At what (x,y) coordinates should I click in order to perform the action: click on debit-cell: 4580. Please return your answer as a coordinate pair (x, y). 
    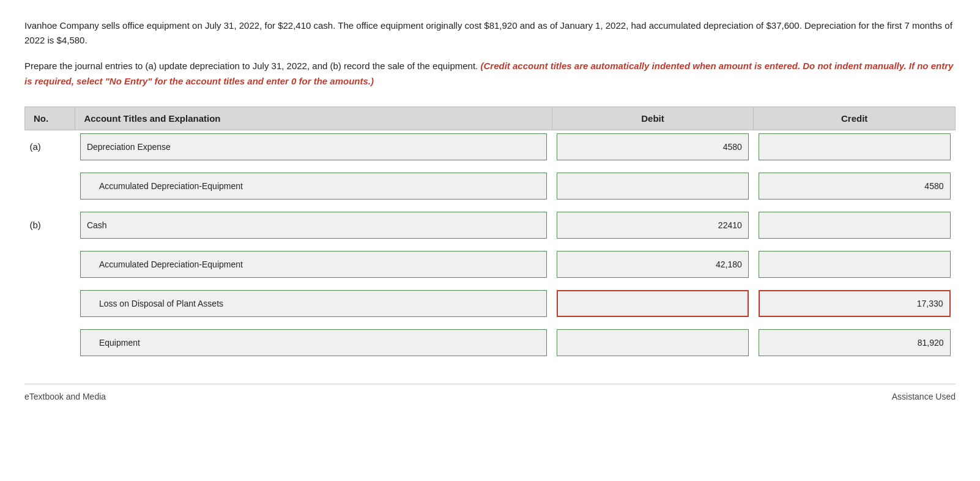
    Looking at the image, I should click on (653, 147).